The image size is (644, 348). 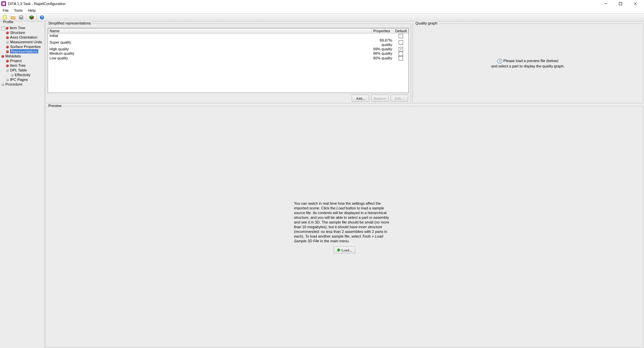 What do you see at coordinates (606, 4) in the screenshot?
I see `minimize-button` at bounding box center [606, 4].